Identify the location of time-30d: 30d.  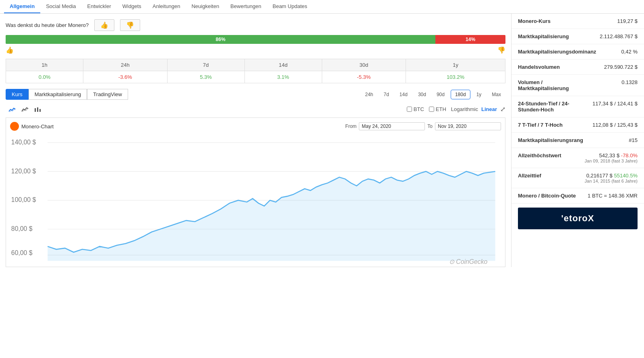
(422, 95).